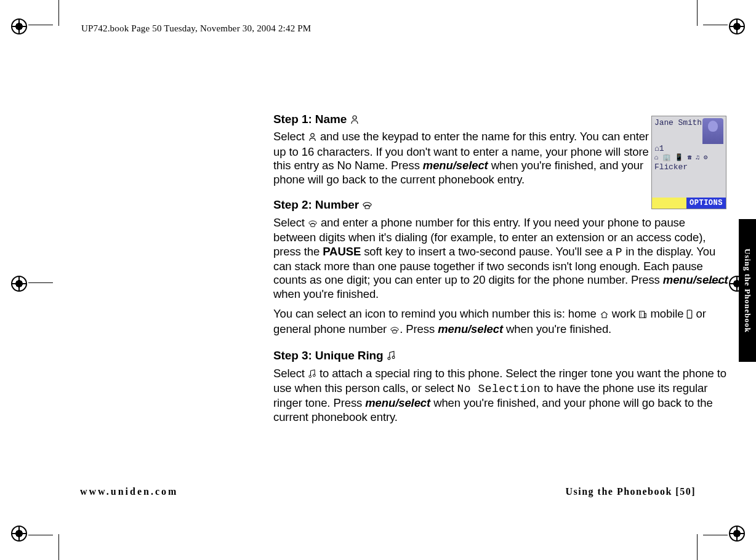 The width and height of the screenshot is (756, 560). I want to click on work-icon, so click(643, 315).